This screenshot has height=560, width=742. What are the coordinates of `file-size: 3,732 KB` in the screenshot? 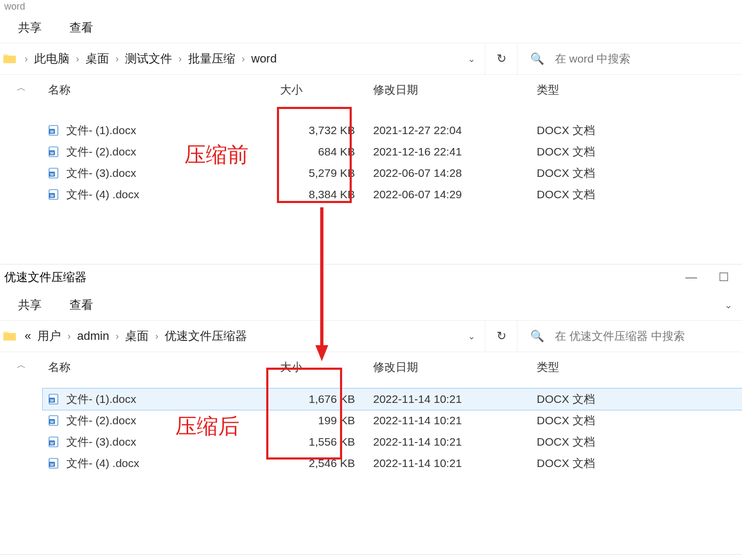 It's located at (320, 130).